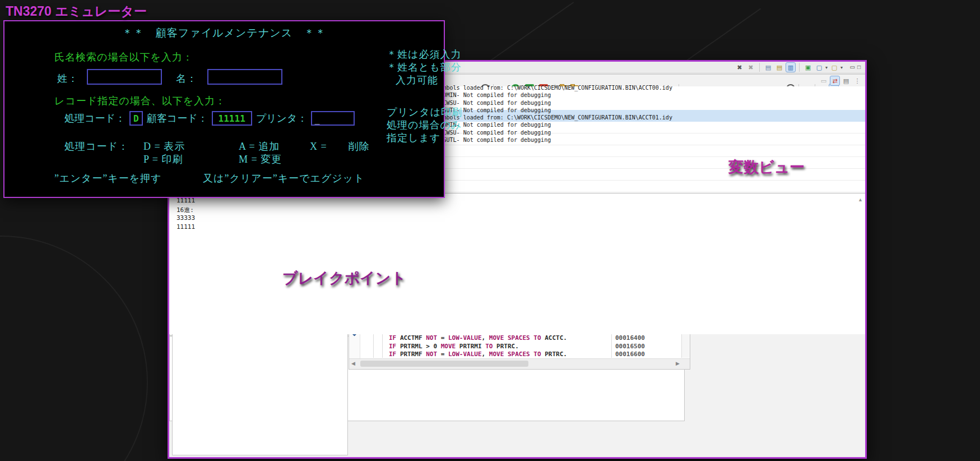 The width and height of the screenshot is (980, 461). Describe the element at coordinates (515, 339) in the screenshot. I see `code-line: IF ACCTMF NOT = LOW-VALUE, MOVE SPACES T…` at that location.